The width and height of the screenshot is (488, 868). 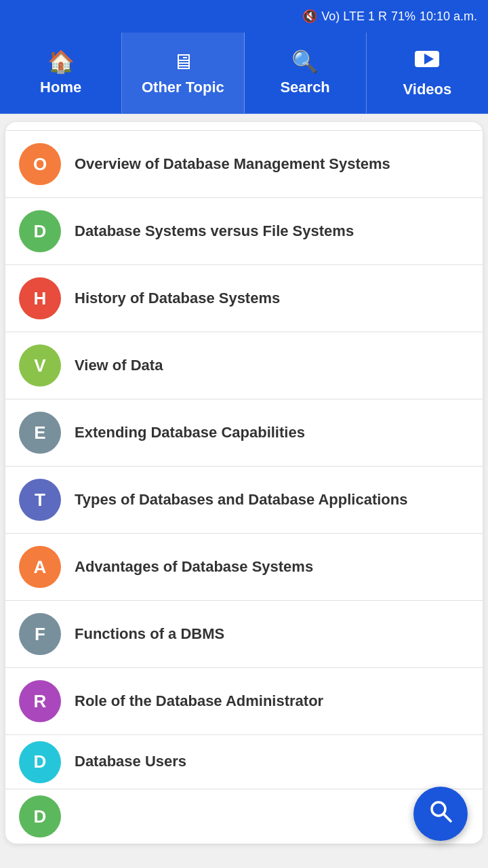 What do you see at coordinates (40, 634) in the screenshot?
I see `avatar: F` at bounding box center [40, 634].